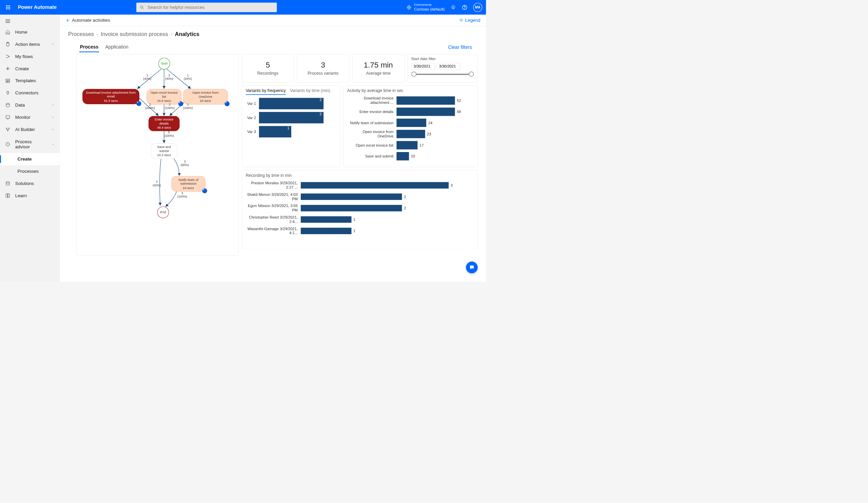 This screenshot has width=868, height=503. What do you see at coordinates (323, 68) in the screenshot?
I see `kpi-variants: 3 Process variants` at bounding box center [323, 68].